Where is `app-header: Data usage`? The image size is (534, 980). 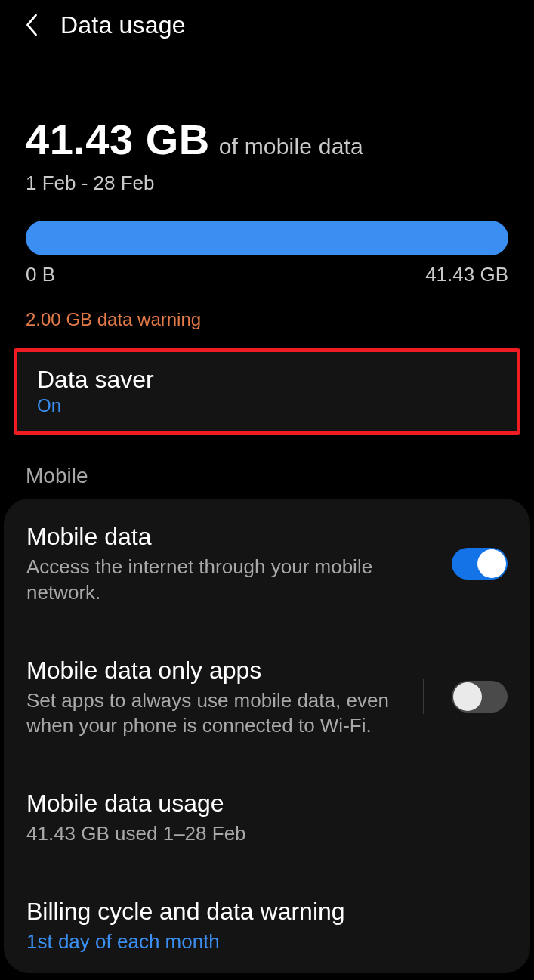 app-header: Data usage is located at coordinates (267, 23).